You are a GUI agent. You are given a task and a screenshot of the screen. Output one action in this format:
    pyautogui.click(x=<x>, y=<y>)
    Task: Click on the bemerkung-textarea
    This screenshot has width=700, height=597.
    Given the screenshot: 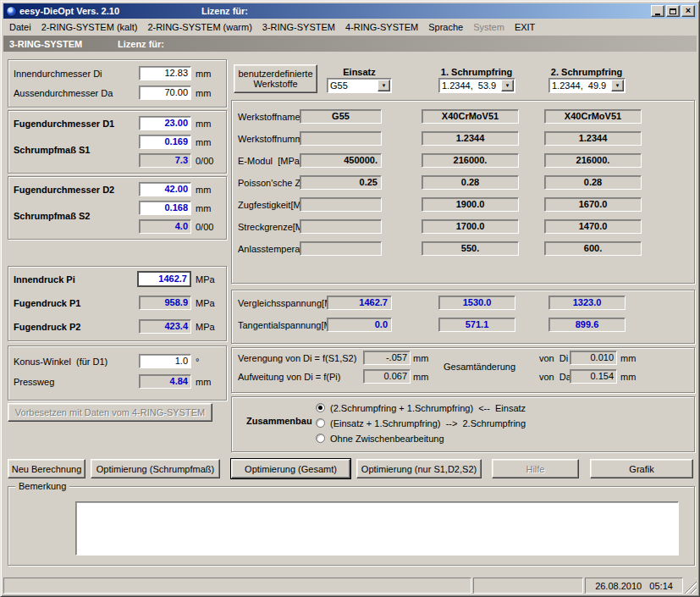 What is the action you would take?
    pyautogui.click(x=378, y=528)
    